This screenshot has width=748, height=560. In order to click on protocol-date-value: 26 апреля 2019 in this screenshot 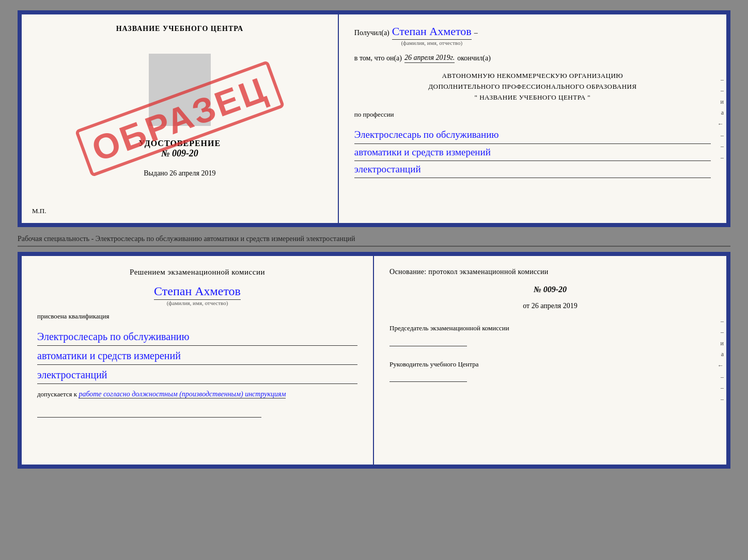, I will do `click(555, 306)`.